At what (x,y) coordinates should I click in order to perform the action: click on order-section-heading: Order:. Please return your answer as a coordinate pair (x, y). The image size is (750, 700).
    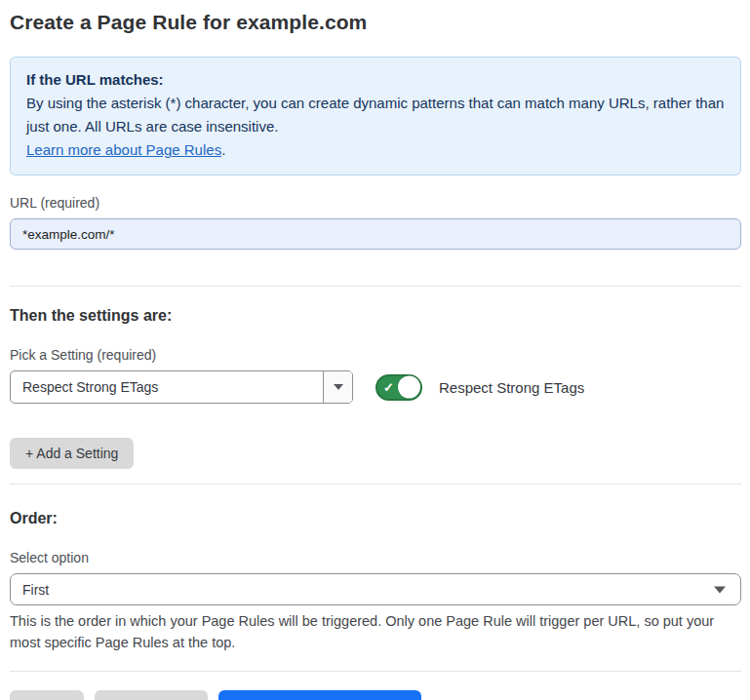
    Looking at the image, I should click on (375, 519).